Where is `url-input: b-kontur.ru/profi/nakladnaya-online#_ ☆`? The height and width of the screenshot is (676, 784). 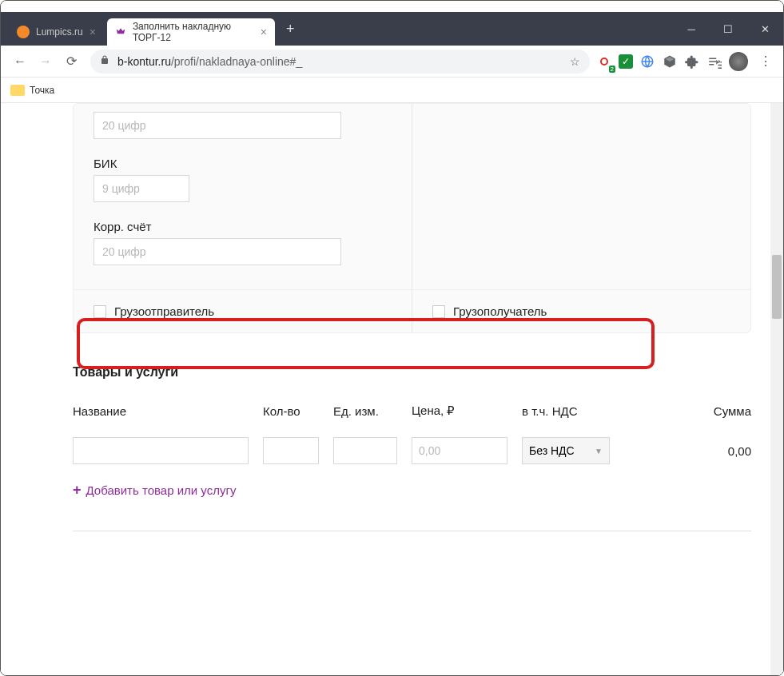 url-input: b-kontur.ru/profi/nakladnaya-online#_ ☆ is located at coordinates (340, 62).